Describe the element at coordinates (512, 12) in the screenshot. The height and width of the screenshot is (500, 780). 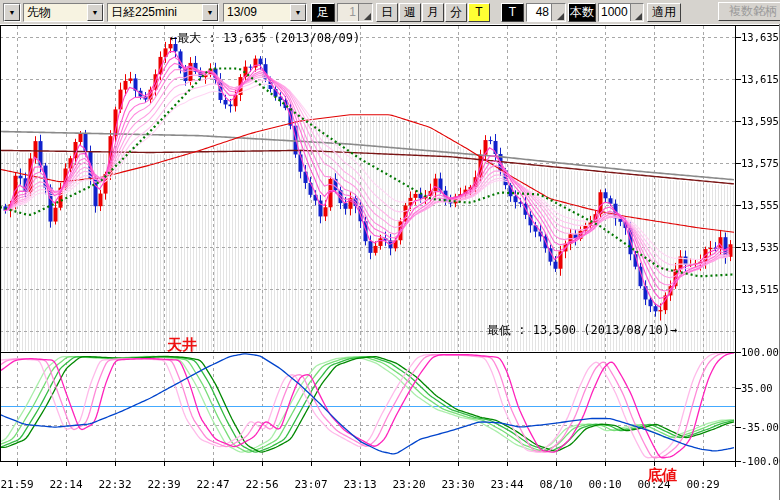
I see `tick-size-button: T` at that location.